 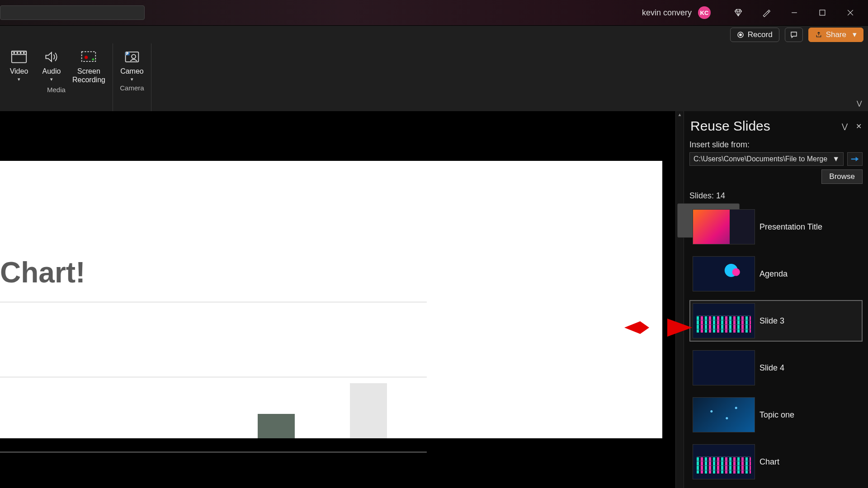 What do you see at coordinates (132, 71) in the screenshot?
I see `cameo-label: Cameo` at bounding box center [132, 71].